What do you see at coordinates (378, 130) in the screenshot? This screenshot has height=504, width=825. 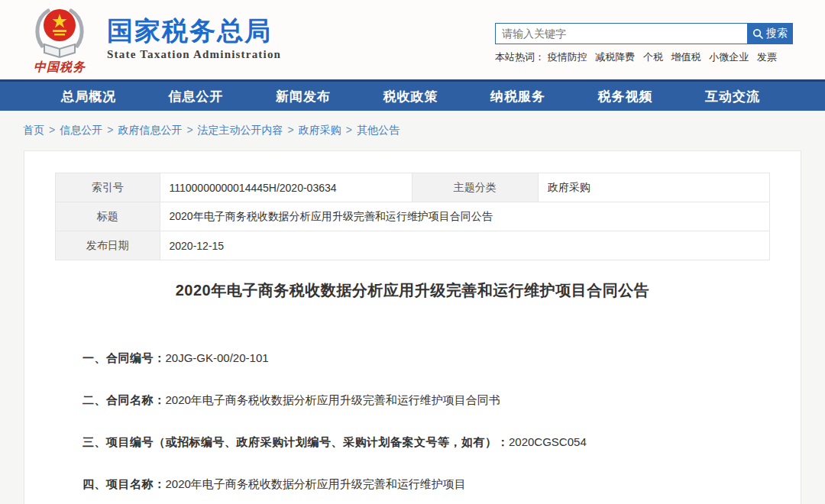 I see `breadcrumb-other-notices: 其他公告` at bounding box center [378, 130].